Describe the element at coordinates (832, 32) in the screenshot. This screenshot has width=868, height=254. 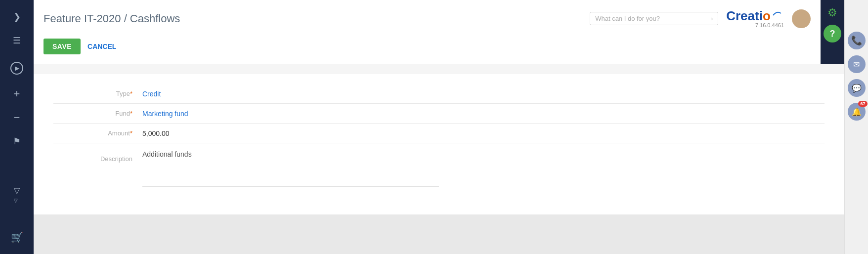
I see `header-side-icons: ⚙ ?` at that location.